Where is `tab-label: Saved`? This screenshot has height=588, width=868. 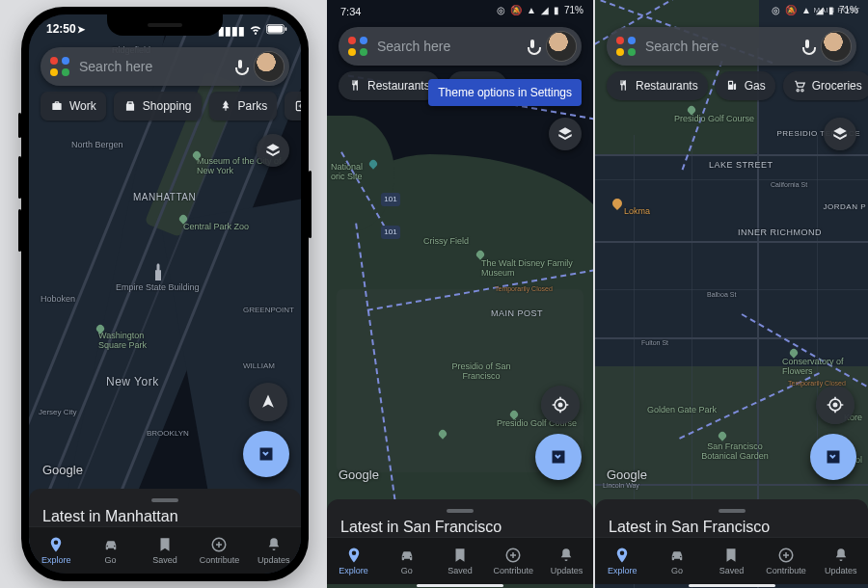
tab-label: Saved is located at coordinates (460, 571).